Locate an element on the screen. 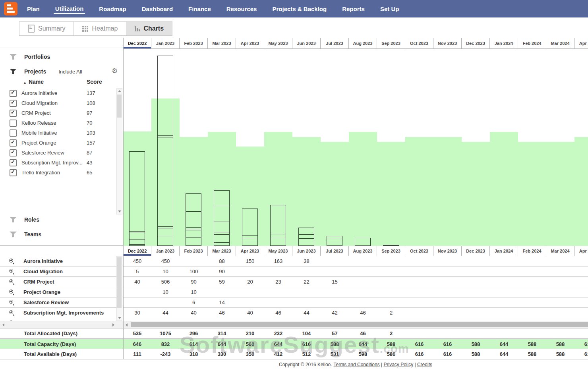 This screenshot has height=392, width=588. utilization-bar-jul-2023 is located at coordinates (335, 241).